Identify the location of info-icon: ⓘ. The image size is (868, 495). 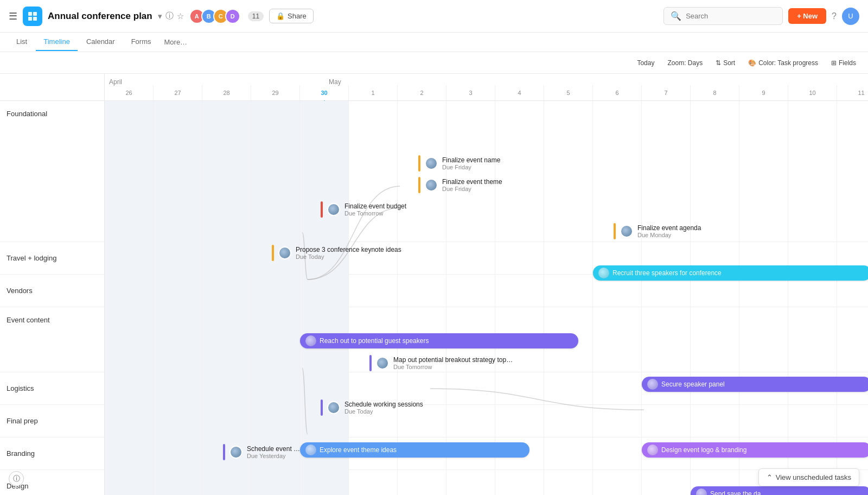
(169, 16).